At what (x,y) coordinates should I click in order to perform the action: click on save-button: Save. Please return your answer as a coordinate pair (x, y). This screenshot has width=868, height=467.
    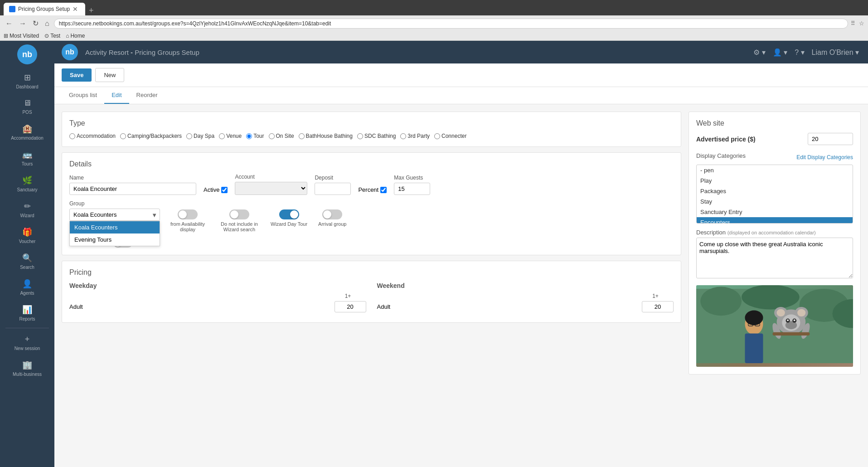
    Looking at the image, I should click on (77, 75).